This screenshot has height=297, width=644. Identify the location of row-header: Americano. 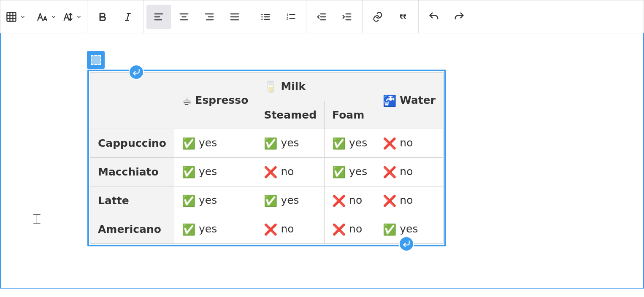
(133, 230).